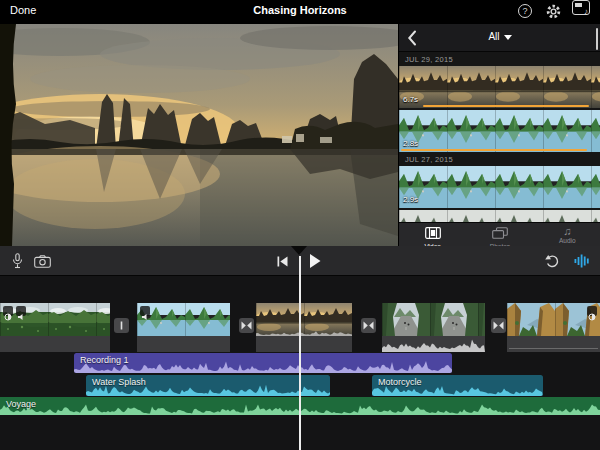 The height and width of the screenshot is (450, 600). I want to click on media-date-header: JUL 27, 2015, so click(500, 159).